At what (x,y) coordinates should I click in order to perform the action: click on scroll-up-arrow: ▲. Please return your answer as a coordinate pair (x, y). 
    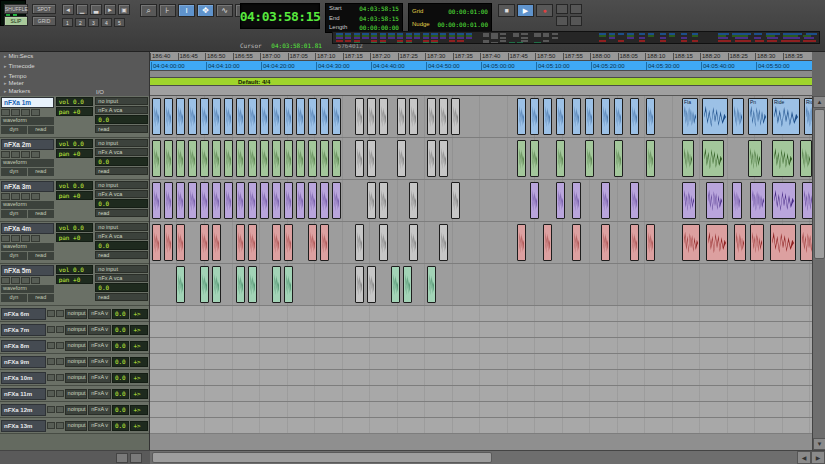
    Looking at the image, I should click on (819, 102).